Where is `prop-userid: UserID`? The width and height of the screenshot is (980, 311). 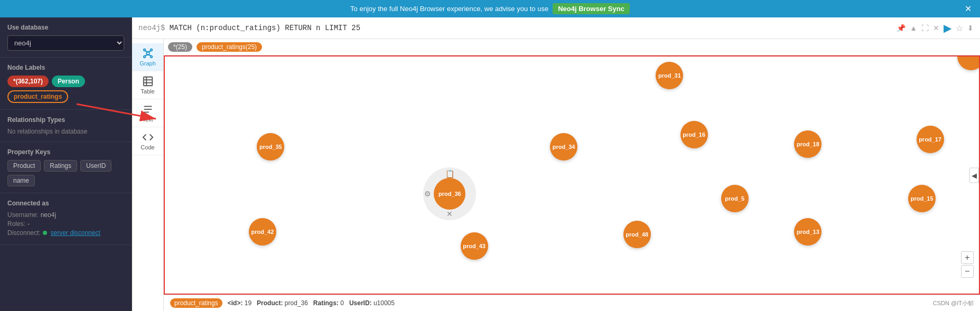 prop-userid: UserID is located at coordinates (96, 166).